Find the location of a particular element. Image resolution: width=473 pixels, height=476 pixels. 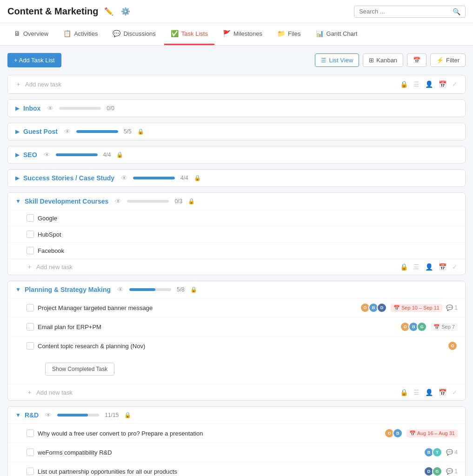

task-name: Content topic research & planning (Nov) is located at coordinates (241, 346).